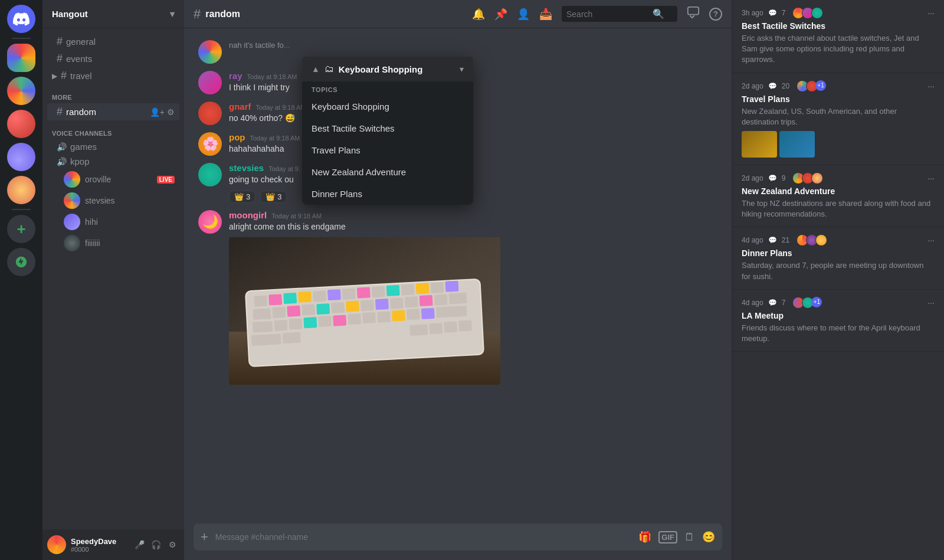 The image size is (944, 560). I want to click on settings-button: ⚙, so click(172, 545).